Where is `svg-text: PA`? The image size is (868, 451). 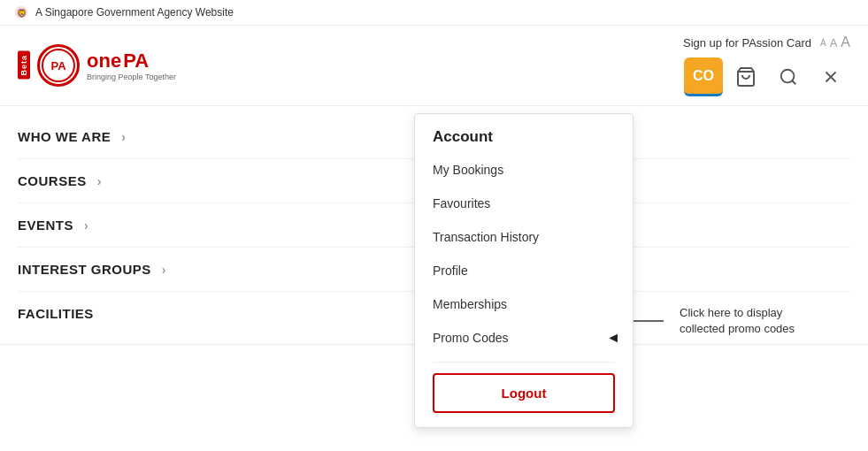 svg-text: PA is located at coordinates (58, 65).